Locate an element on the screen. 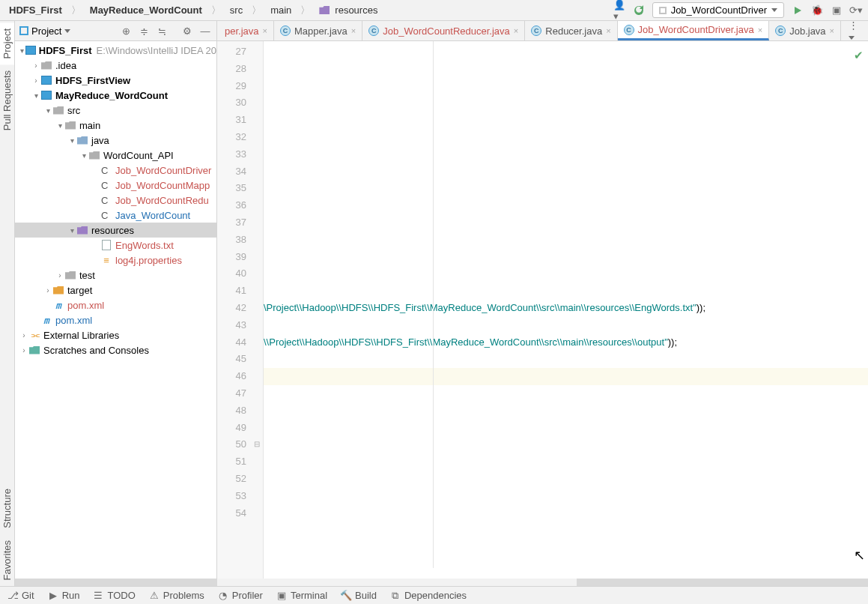  left-tab-pull-requests: Pull Requests is located at coordinates (7, 100).